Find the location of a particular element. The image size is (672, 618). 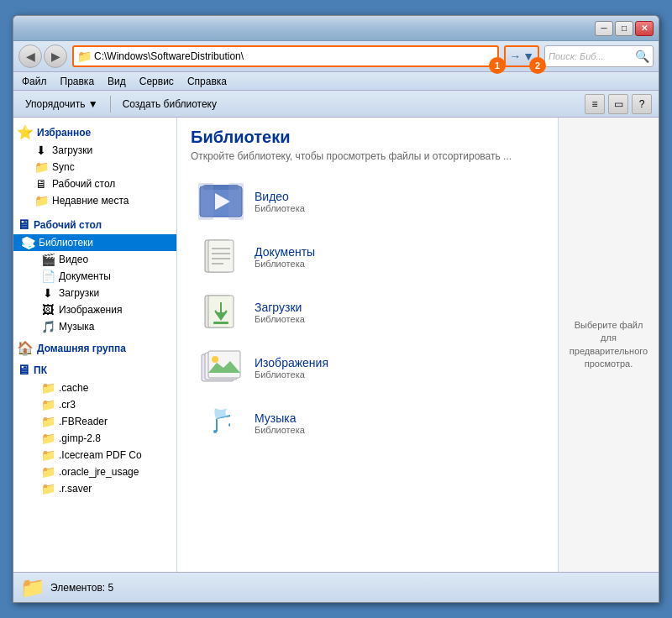

pc-label: ПК is located at coordinates (40, 370).